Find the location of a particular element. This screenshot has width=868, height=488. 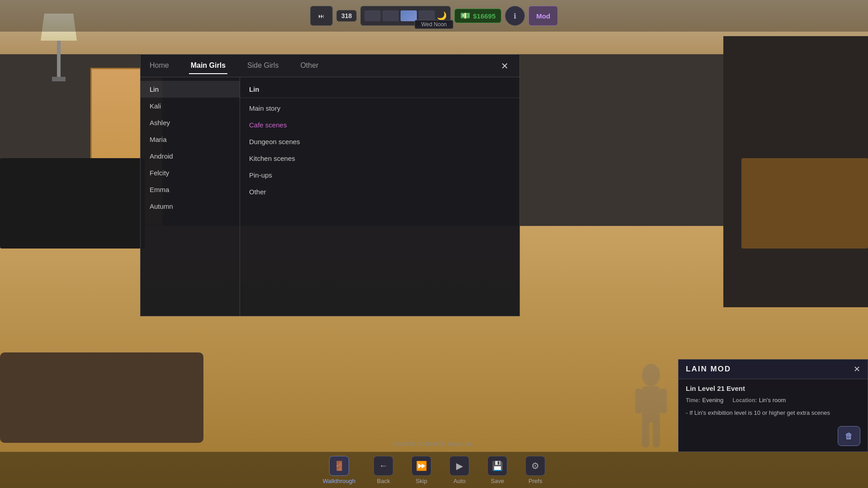

money-icon: 💵 is located at coordinates (465, 16).